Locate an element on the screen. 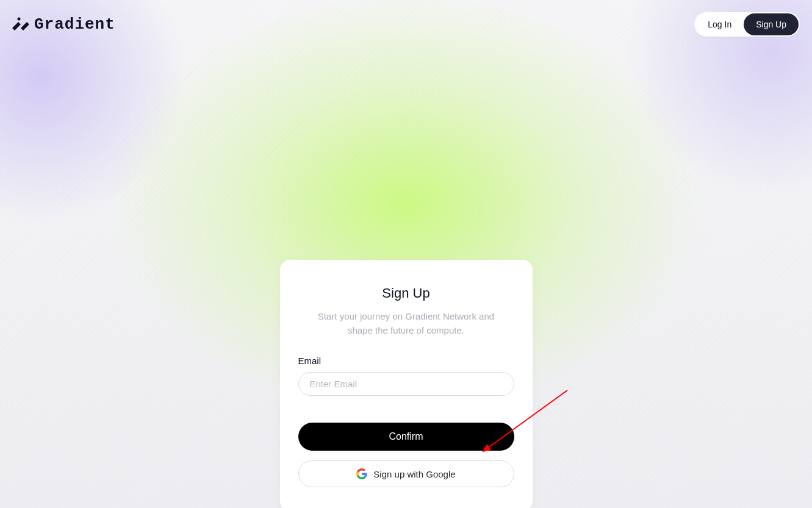 The height and width of the screenshot is (508, 812). google-icon is located at coordinates (362, 474).